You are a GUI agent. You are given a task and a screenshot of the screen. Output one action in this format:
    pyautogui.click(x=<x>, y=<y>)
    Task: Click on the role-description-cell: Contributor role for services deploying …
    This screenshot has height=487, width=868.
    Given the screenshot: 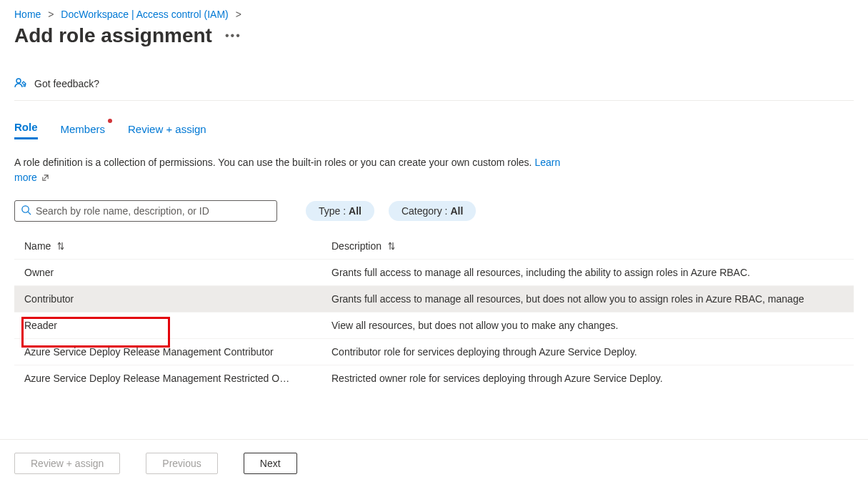 What is the action you would take?
    pyautogui.click(x=587, y=352)
    